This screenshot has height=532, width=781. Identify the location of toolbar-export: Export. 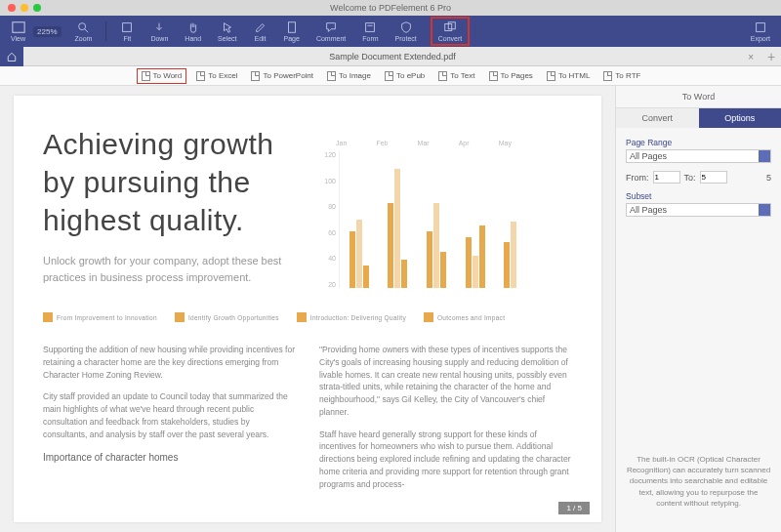
(760, 31).